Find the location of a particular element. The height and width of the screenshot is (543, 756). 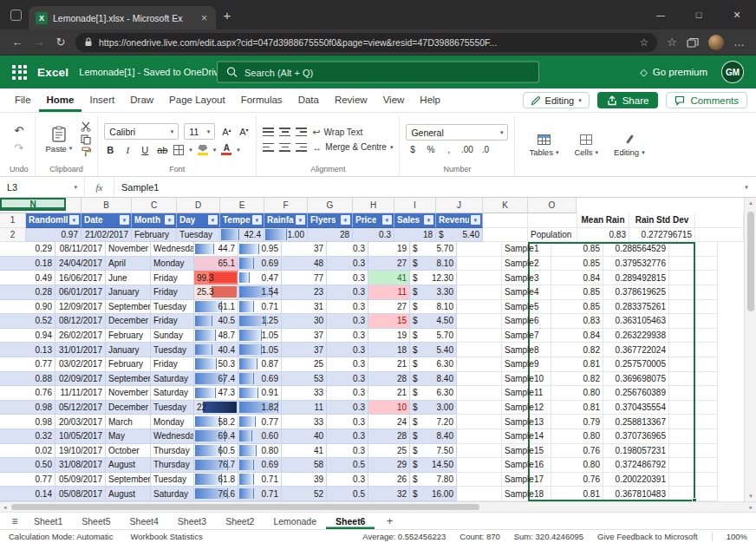

merge-centre-button: ↔Merge & Centre▾ is located at coordinates (352, 147).